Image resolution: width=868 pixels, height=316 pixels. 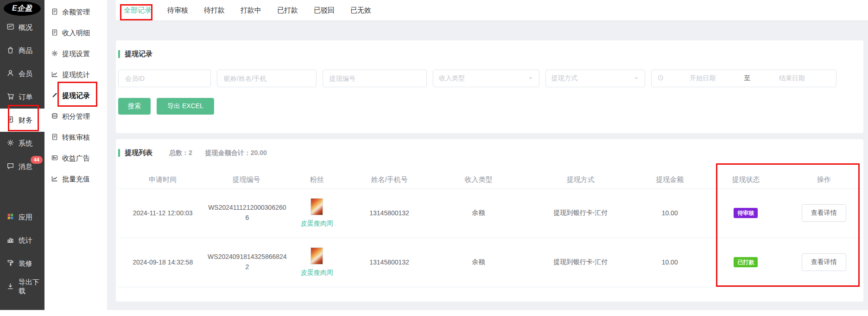 I want to click on sidebar-item-decorate: 装修, so click(x=22, y=264).